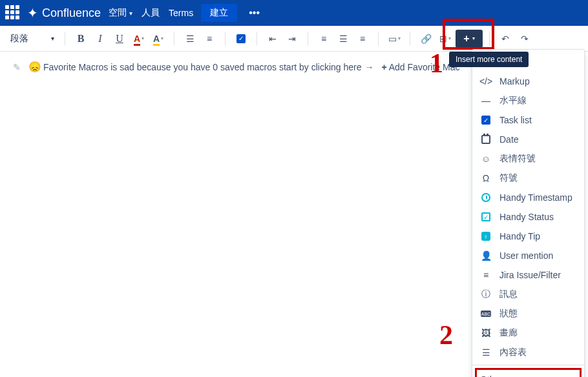 This screenshot has width=588, height=377. What do you see at coordinates (324, 39) in the screenshot?
I see `align-left-button: ≡` at bounding box center [324, 39].